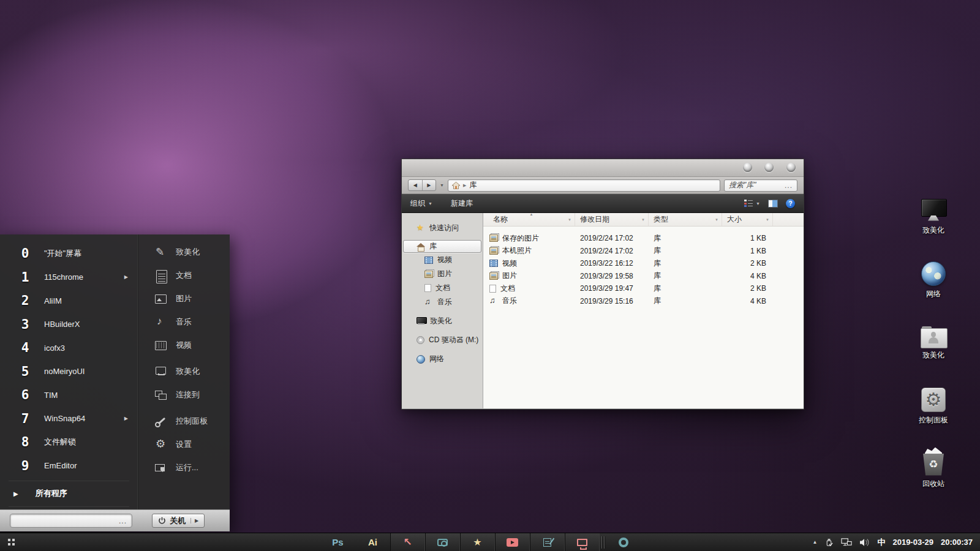 This screenshot has height=551, width=980. What do you see at coordinates (25, 372) in the screenshot?
I see `start-menu-item-number: 5` at bounding box center [25, 372].